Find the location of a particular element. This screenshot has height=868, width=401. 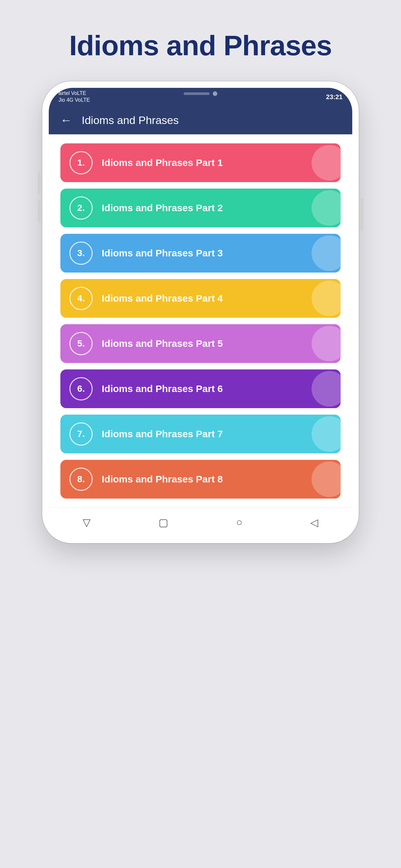

volume-down-button is located at coordinates (39, 212).